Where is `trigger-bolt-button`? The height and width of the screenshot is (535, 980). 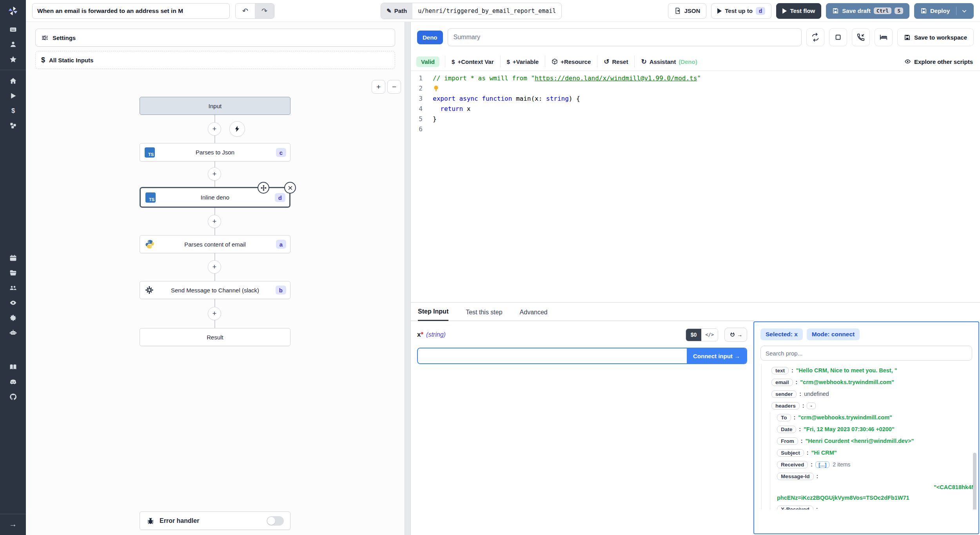
trigger-bolt-button is located at coordinates (237, 129).